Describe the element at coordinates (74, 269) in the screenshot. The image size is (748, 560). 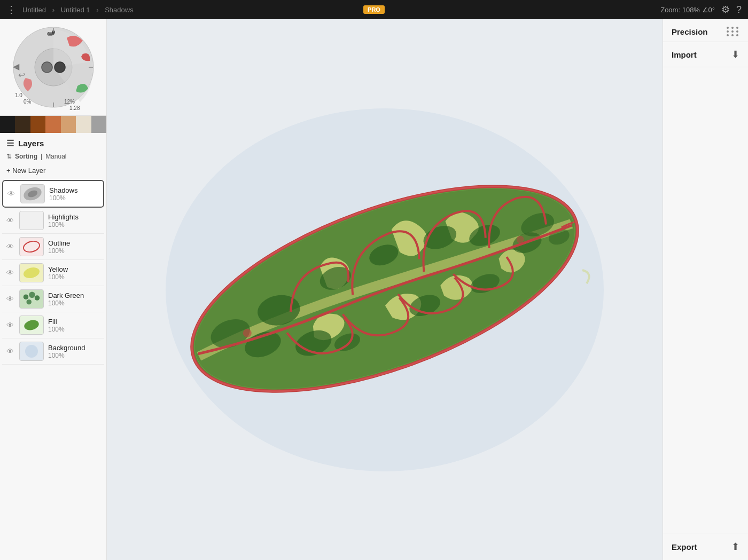
I see `layer-name-yellow: Yellow` at that location.